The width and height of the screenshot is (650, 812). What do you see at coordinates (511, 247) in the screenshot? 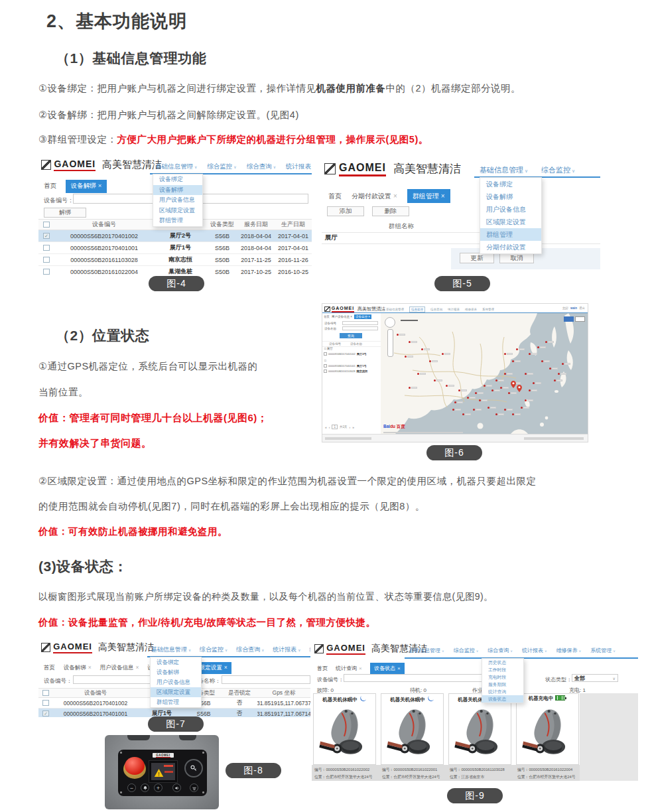
I see `menu-item-分期付款设置: 分期付款设置` at bounding box center [511, 247].